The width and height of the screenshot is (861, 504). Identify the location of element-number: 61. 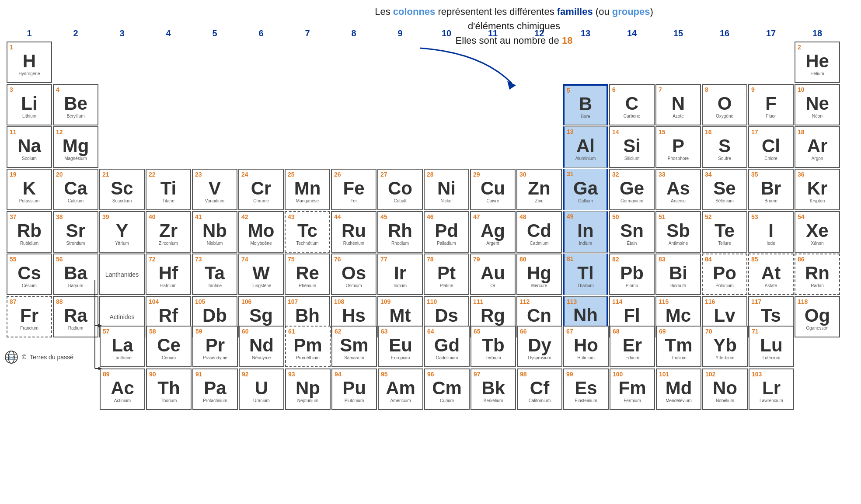
(292, 331).